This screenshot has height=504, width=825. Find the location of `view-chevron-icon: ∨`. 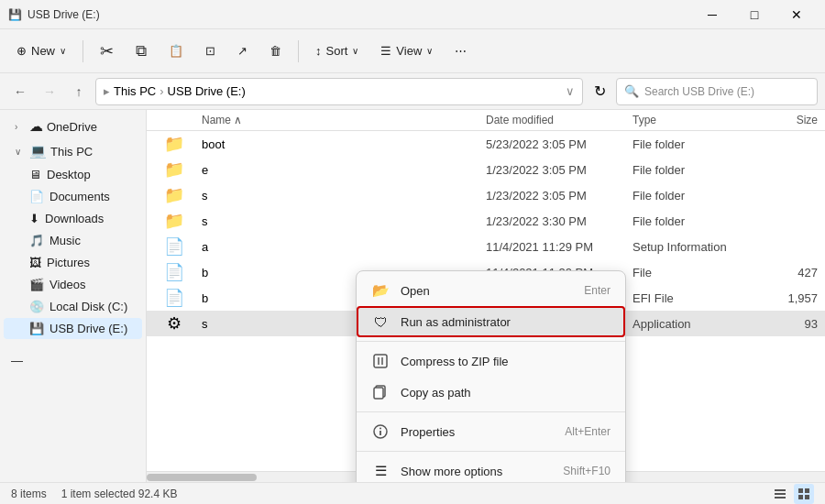

view-chevron-icon: ∨ is located at coordinates (429, 51).